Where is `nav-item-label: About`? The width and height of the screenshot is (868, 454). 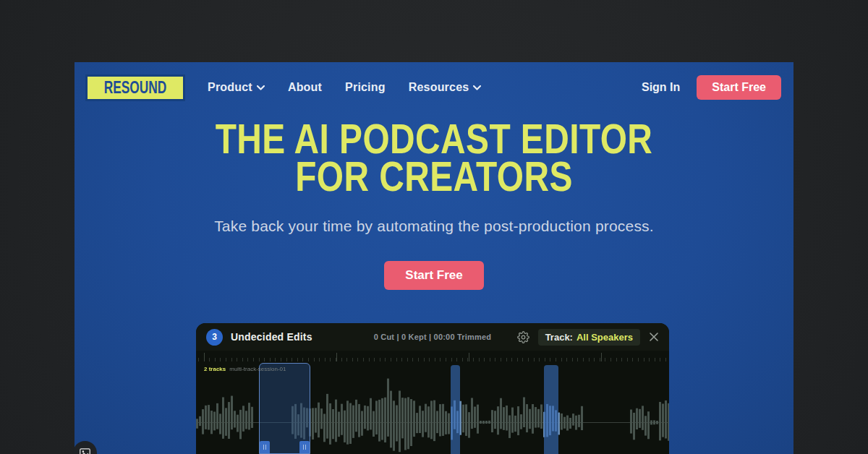 nav-item-label: About is located at coordinates (305, 87).